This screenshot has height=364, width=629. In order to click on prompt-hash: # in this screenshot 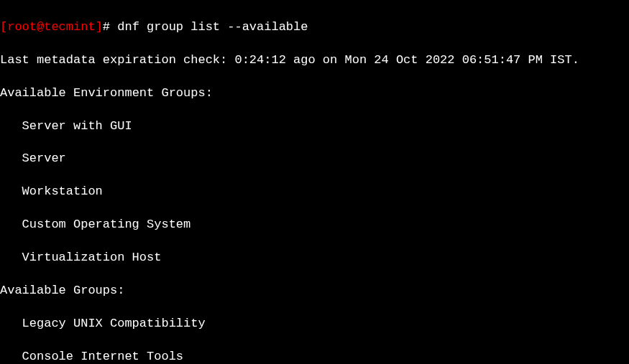, I will do `click(106, 27)`.